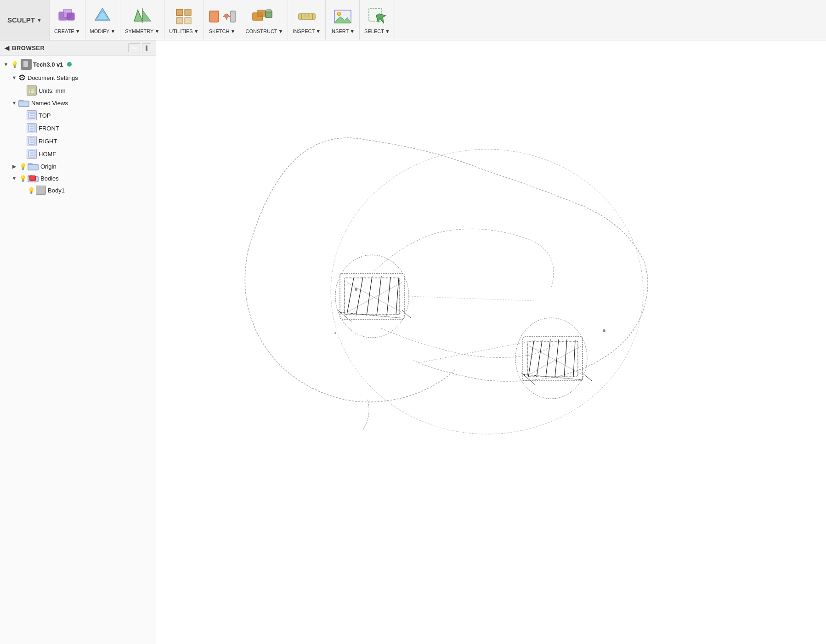 This screenshot has height=644, width=826. Describe the element at coordinates (28, 48) in the screenshot. I see `browser-title: BROWSER` at that location.